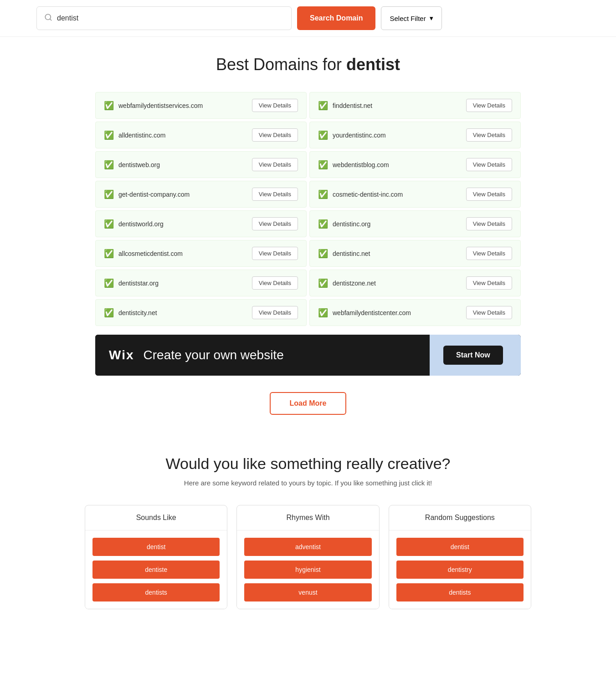 Image resolution: width=616 pixels, height=683 pixels. What do you see at coordinates (460, 570) in the screenshot?
I see `keyword-tag-button: dentistry` at bounding box center [460, 570].